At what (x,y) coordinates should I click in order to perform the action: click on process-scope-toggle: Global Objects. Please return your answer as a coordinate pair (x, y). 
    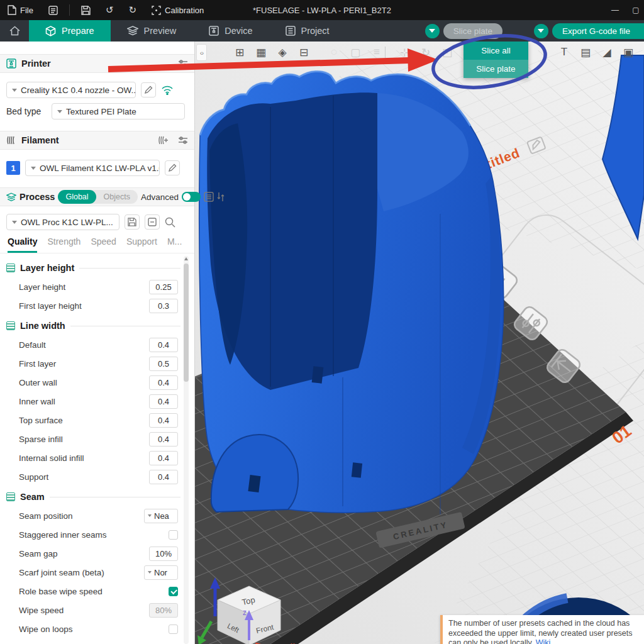
    Looking at the image, I should click on (98, 197).